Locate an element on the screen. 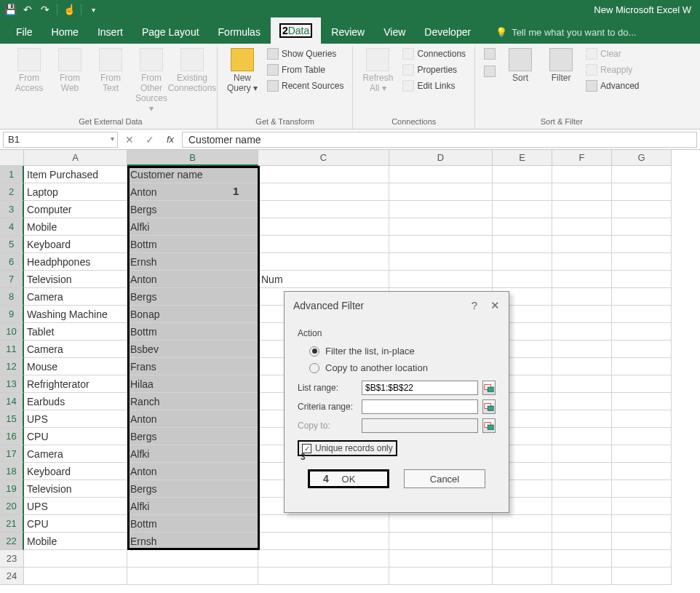 The width and height of the screenshot is (700, 593). clear-filter-button: Clear is located at coordinates (613, 54).